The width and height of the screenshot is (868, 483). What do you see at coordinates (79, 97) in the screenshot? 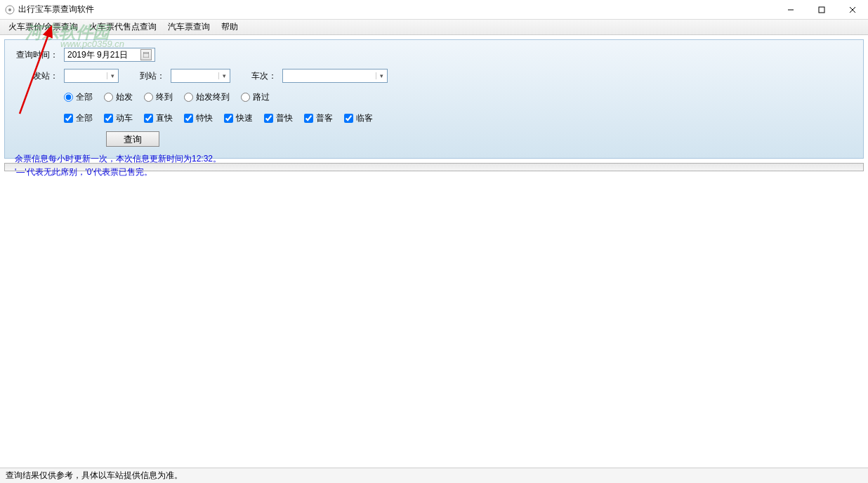
I see `radio-all: 全部` at bounding box center [79, 97].